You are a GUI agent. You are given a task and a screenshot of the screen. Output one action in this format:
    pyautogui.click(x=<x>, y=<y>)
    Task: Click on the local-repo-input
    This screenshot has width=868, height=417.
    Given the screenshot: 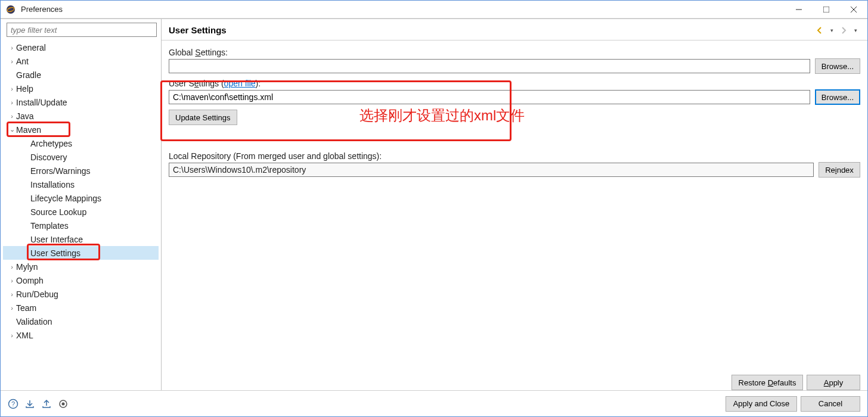 What is the action you would take?
    pyautogui.click(x=491, y=170)
    